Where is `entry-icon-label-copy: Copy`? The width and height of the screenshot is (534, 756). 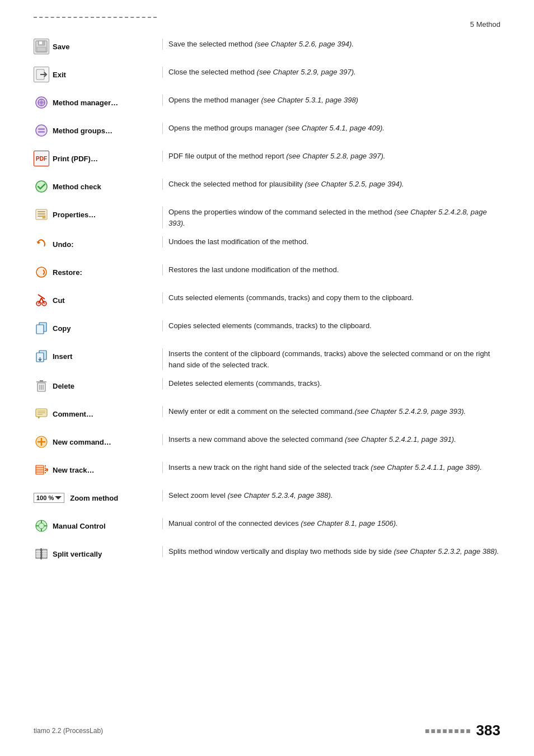
entry-icon-label-copy: Copy is located at coordinates (98, 328).